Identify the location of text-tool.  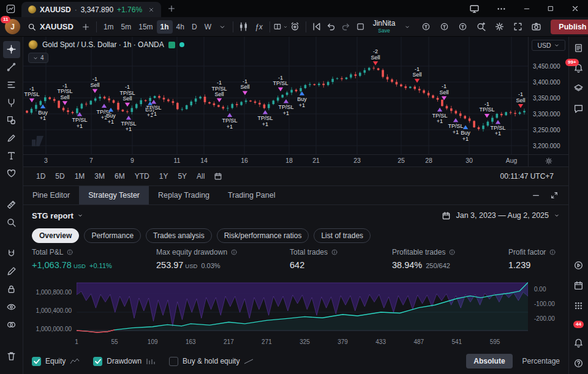
(12, 156).